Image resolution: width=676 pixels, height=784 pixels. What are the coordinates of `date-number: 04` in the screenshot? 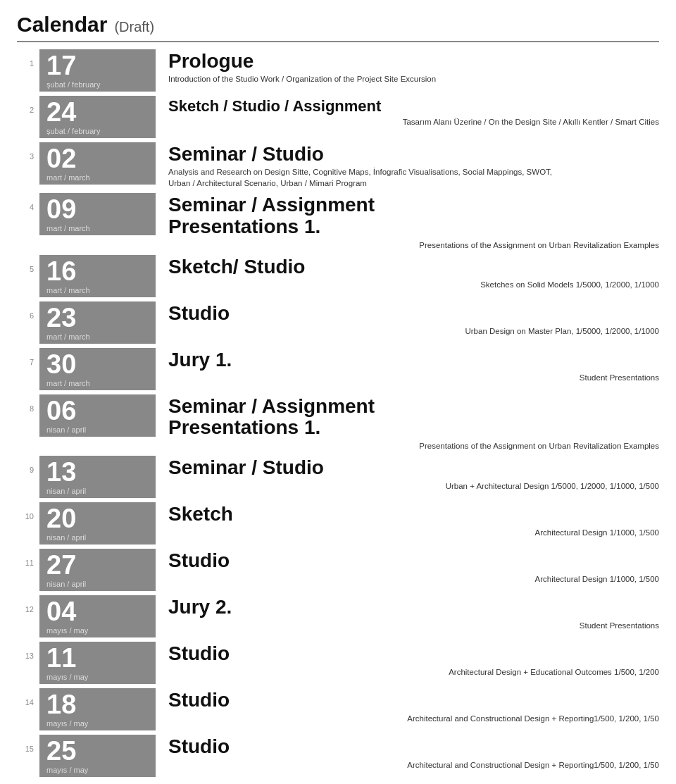 It's located at (97, 611).